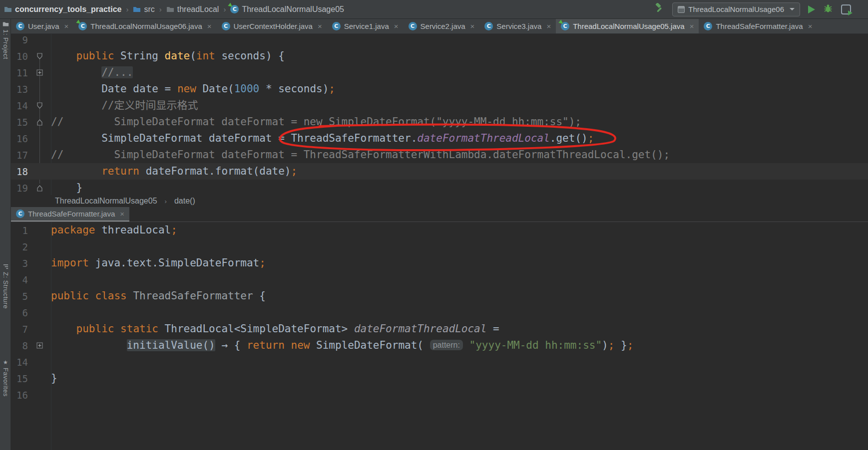 This screenshot has height=450, width=868. What do you see at coordinates (439, 312) in the screenshot?
I see `code-line: 6` at bounding box center [439, 312].